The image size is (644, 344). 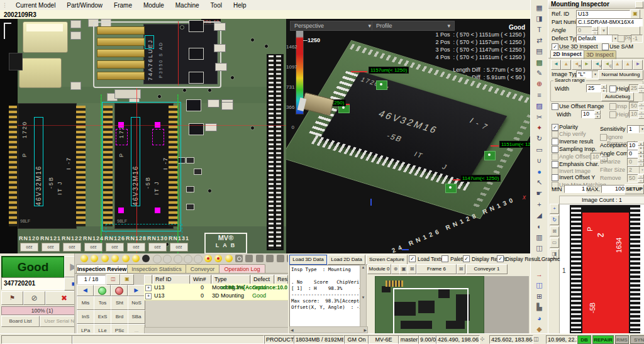 I want to click on spin-down-icon: ▼, so click(x=597, y=117).